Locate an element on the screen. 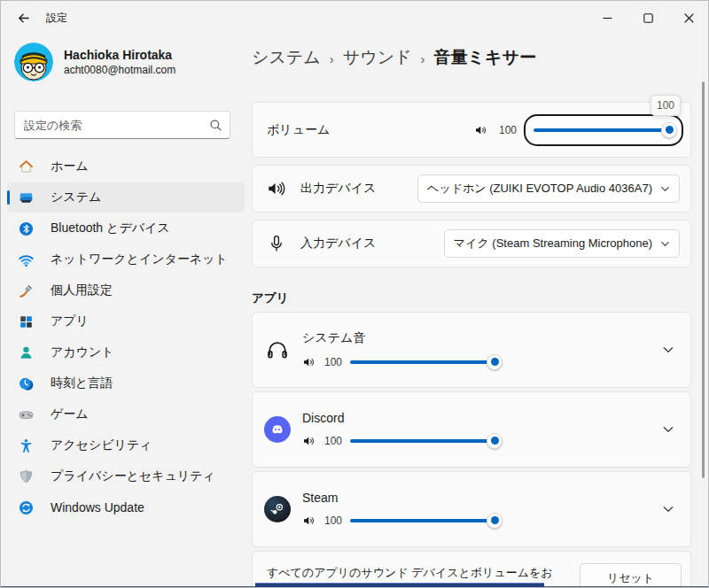  scrollbar is located at coordinates (704, 280).